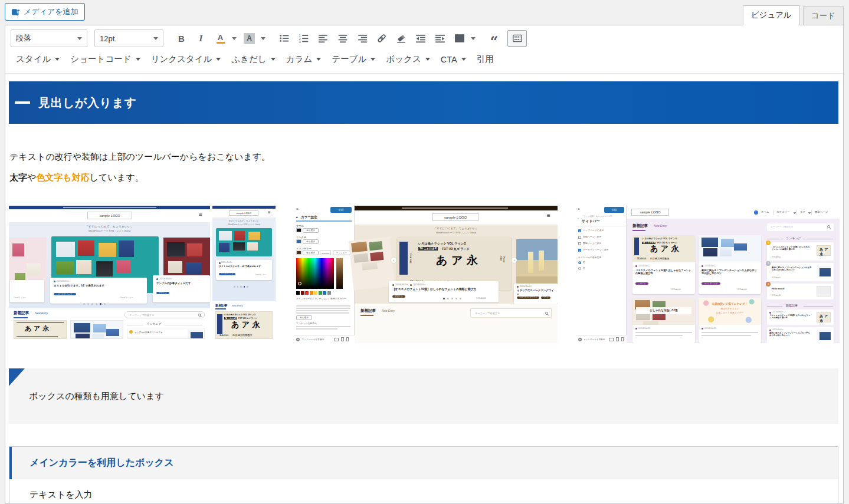 The image size is (849, 504). I want to click on eraser-icon, so click(401, 38).